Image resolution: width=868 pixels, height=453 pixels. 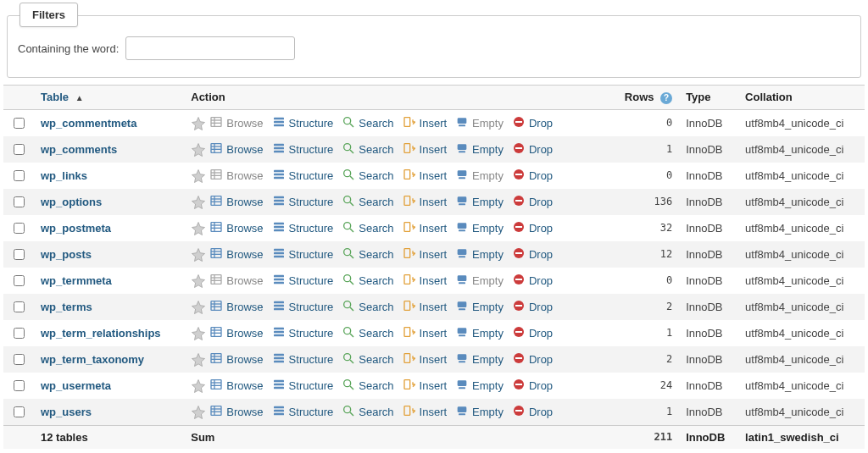 I want to click on filters-tab: Filters, so click(x=49, y=15).